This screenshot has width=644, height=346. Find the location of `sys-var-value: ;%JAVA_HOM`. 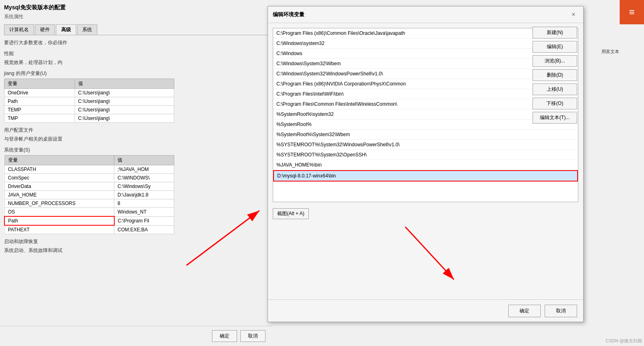

sys-var-value: ;%JAVA_HOM is located at coordinates (144, 169).